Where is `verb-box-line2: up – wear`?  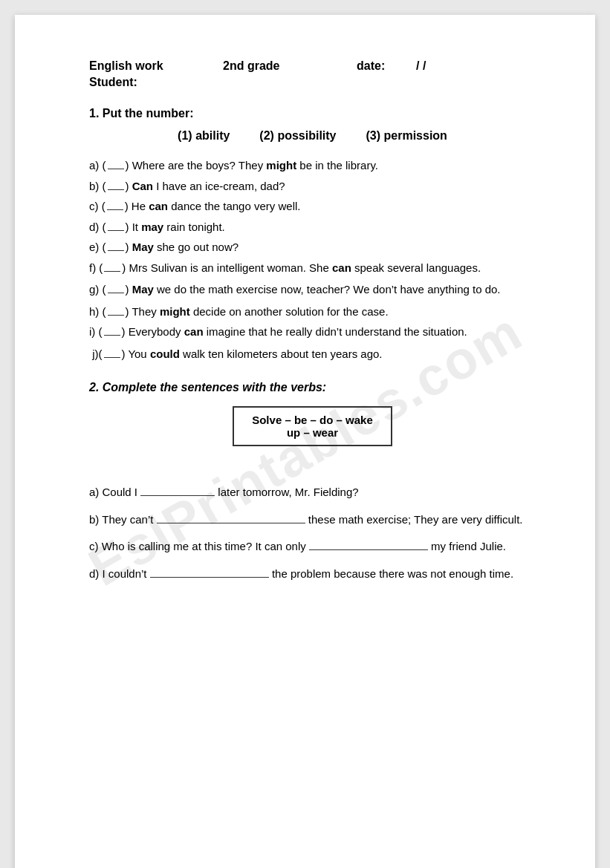 verb-box-line2: up – wear is located at coordinates (312, 432).